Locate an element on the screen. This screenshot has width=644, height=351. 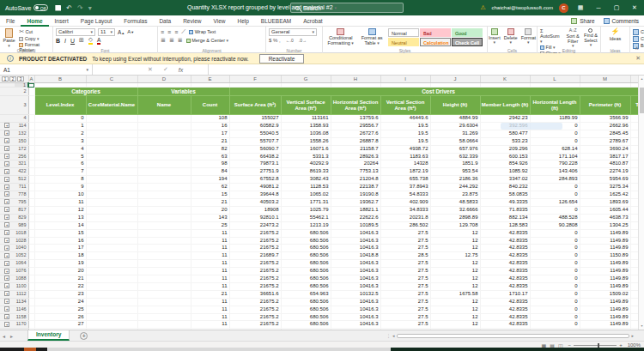
scroll-up-icon: ▴ is located at coordinates (641, 79).